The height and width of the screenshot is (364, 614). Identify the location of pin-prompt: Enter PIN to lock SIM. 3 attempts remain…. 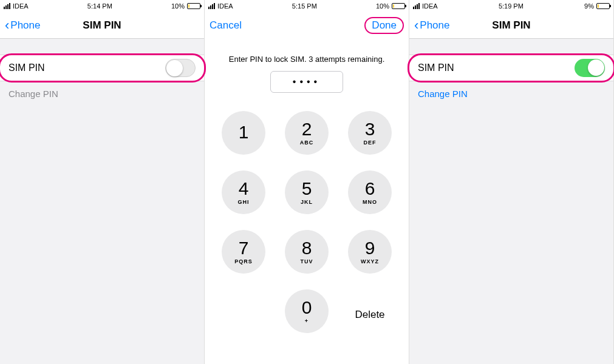
(307, 59).